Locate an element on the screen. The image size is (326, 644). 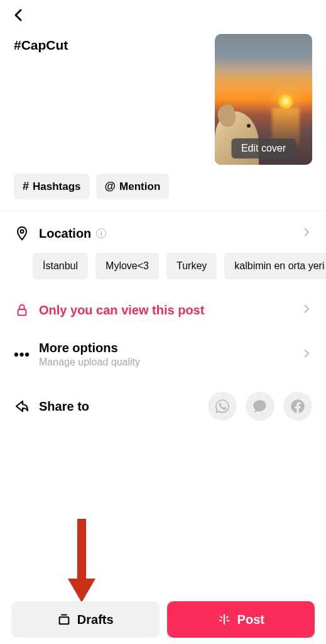
location-row: Location i is located at coordinates (163, 233).